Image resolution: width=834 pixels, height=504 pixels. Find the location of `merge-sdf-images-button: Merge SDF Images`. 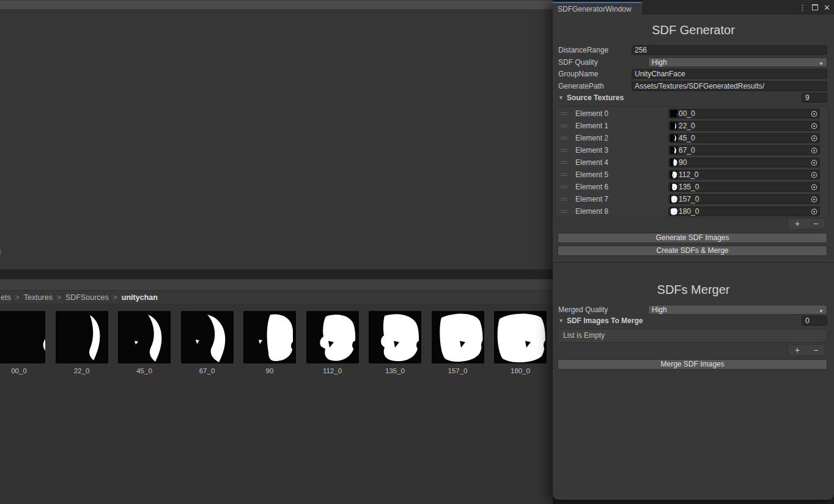

merge-sdf-images-button: Merge SDF Images is located at coordinates (692, 364).